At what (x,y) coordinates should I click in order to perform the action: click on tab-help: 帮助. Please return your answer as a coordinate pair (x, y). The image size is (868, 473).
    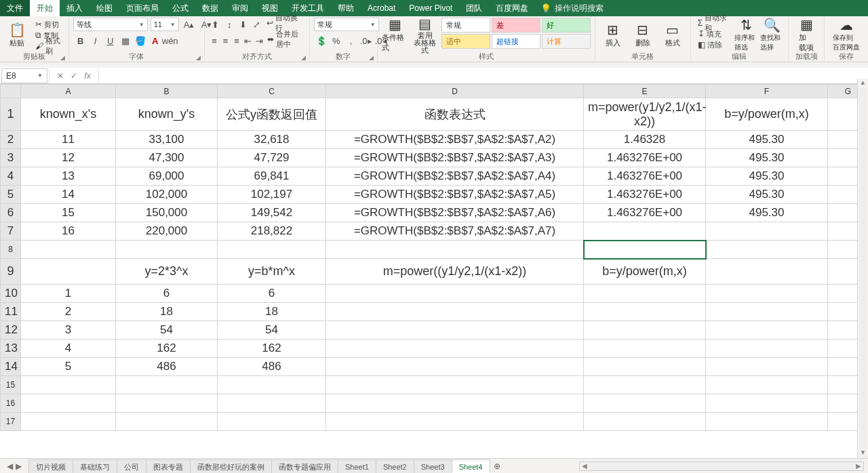
    Looking at the image, I should click on (346, 8).